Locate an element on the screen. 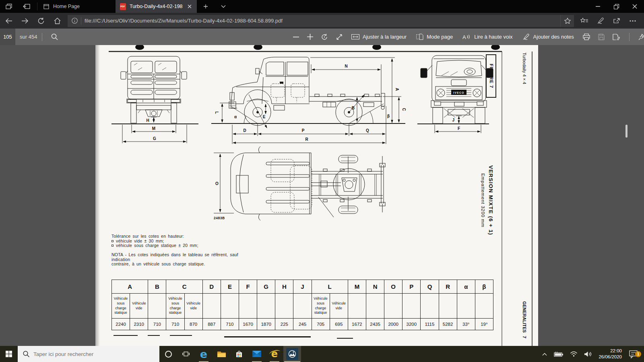 Image resolution: width=644 pixels, height=362 pixels. fullscreen-button is located at coordinates (339, 37).